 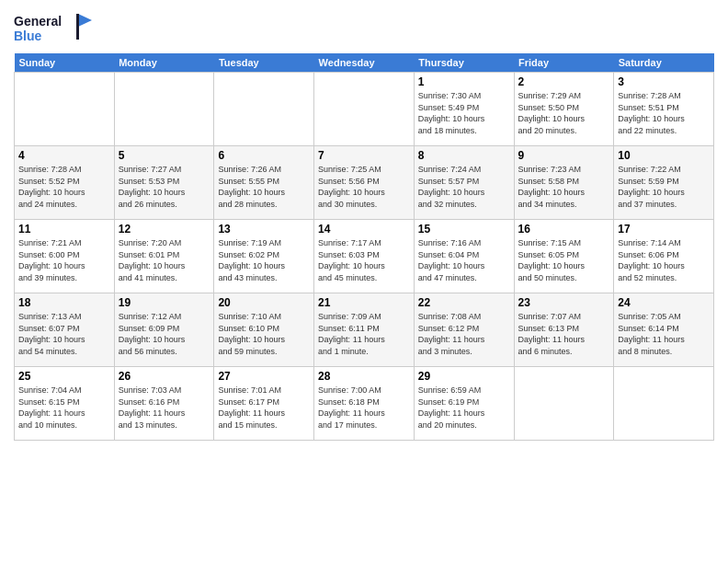 What do you see at coordinates (64, 257) in the screenshot?
I see `calendar-cell: 11Sunrise: 7:21 AM Sunset: 6:00 PM Dayli…` at bounding box center [64, 257].